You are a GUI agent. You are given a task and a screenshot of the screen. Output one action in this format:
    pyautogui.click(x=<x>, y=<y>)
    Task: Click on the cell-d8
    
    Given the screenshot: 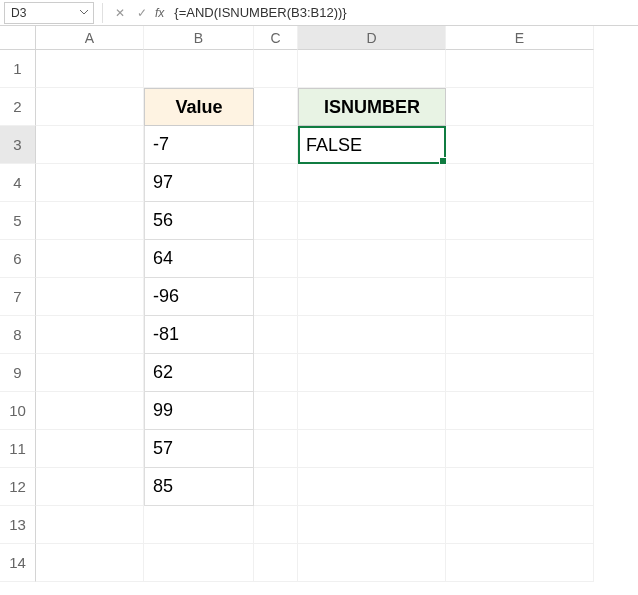 What is the action you would take?
    pyautogui.click(x=372, y=335)
    